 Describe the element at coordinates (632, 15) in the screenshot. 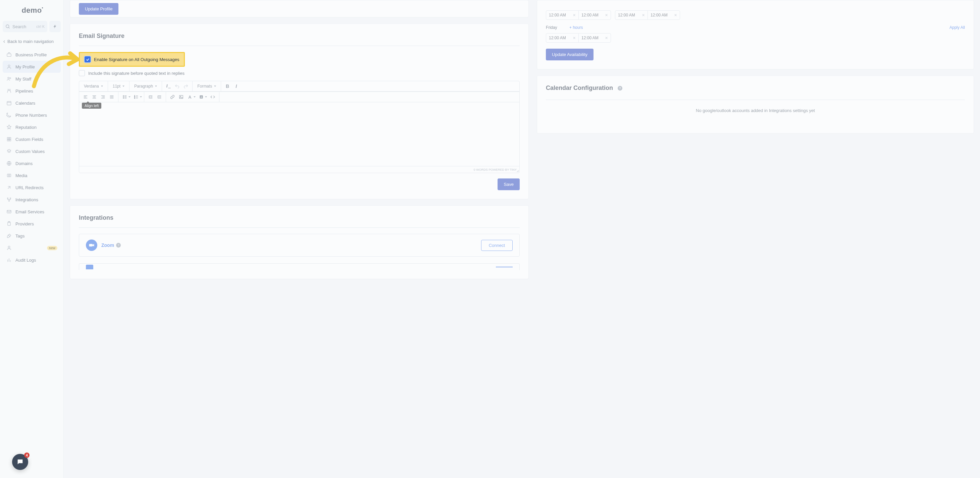

I see `start-time-2: 12:00 AM✕` at that location.